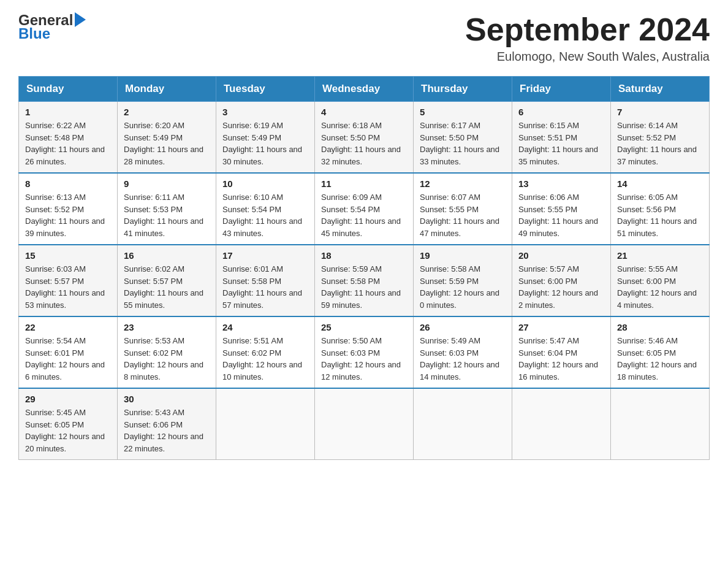  I want to click on day-number: 9, so click(167, 184).